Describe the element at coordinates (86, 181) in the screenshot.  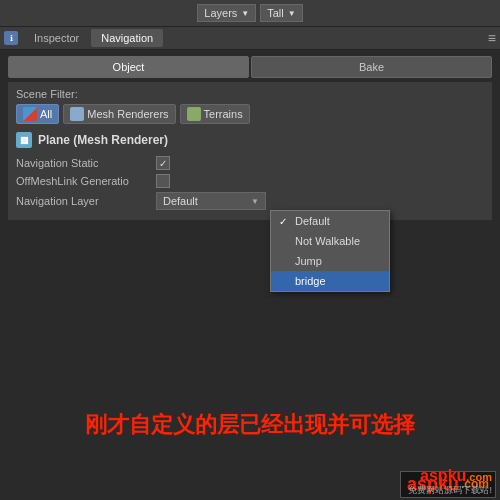
I see `offmesh-label: OffMeshLink Generatio` at that location.